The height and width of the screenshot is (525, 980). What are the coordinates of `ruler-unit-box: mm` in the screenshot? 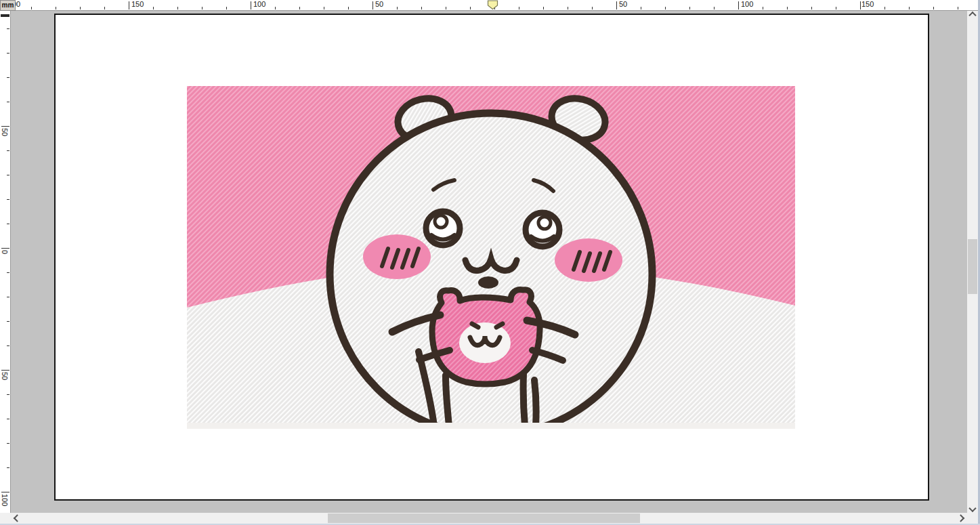 It's located at (8, 5).